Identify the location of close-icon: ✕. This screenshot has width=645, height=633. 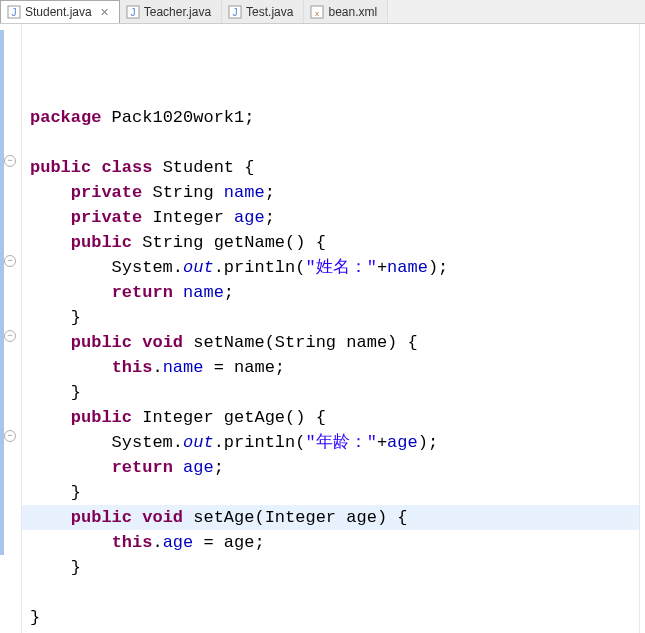
(104, 12).